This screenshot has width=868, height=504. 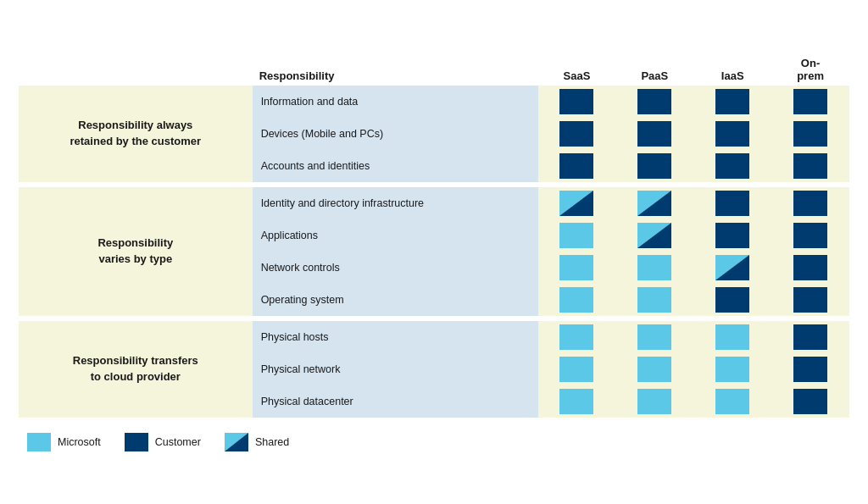 I want to click on table-row: Responsibility transfersto cloud provide…, so click(x=434, y=337).